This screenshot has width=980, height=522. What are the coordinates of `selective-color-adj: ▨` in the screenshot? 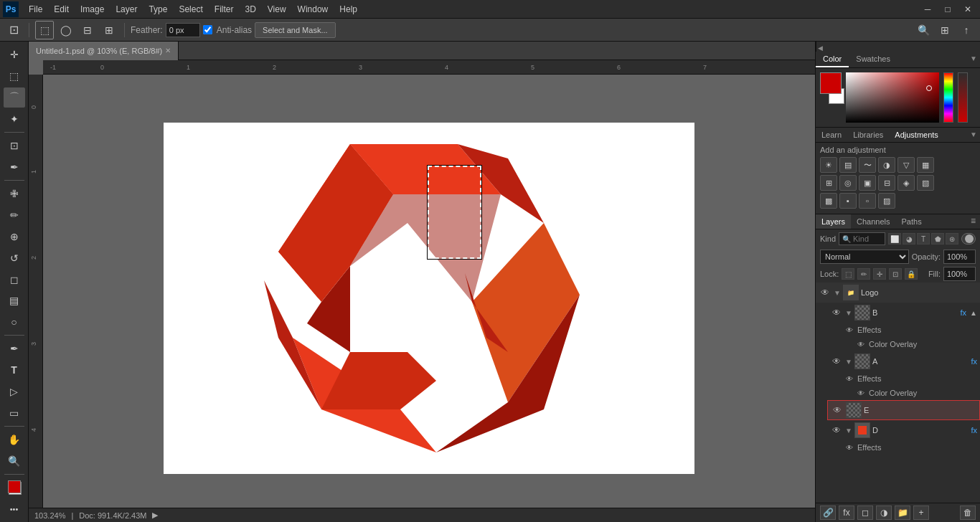 It's located at (887, 201).